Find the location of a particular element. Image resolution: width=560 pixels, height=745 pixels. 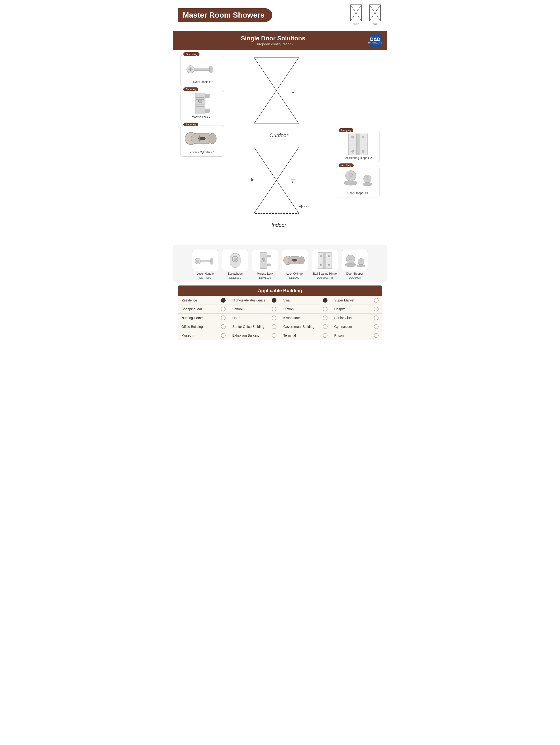

applicable-building-header: Applicable Building is located at coordinates (280, 291).